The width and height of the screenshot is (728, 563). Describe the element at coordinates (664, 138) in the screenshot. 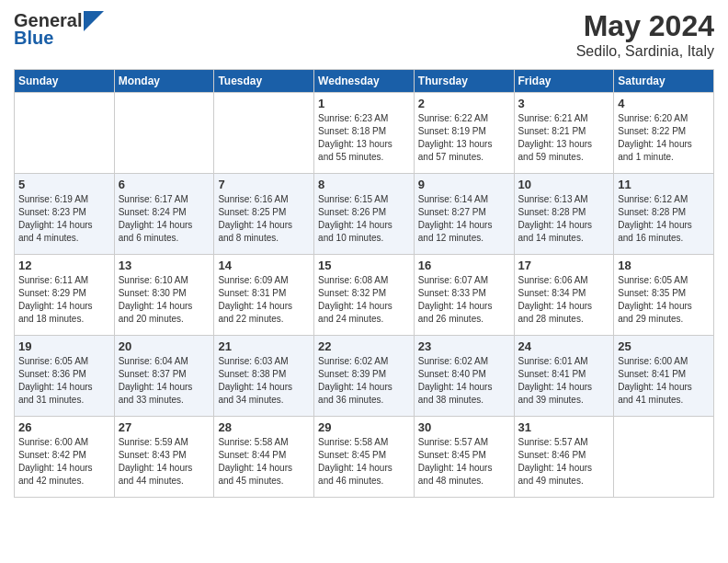

I see `cell-info: Sunrise: 6:20 AMSunset: 8:22 PMDaylight:…` at that location.